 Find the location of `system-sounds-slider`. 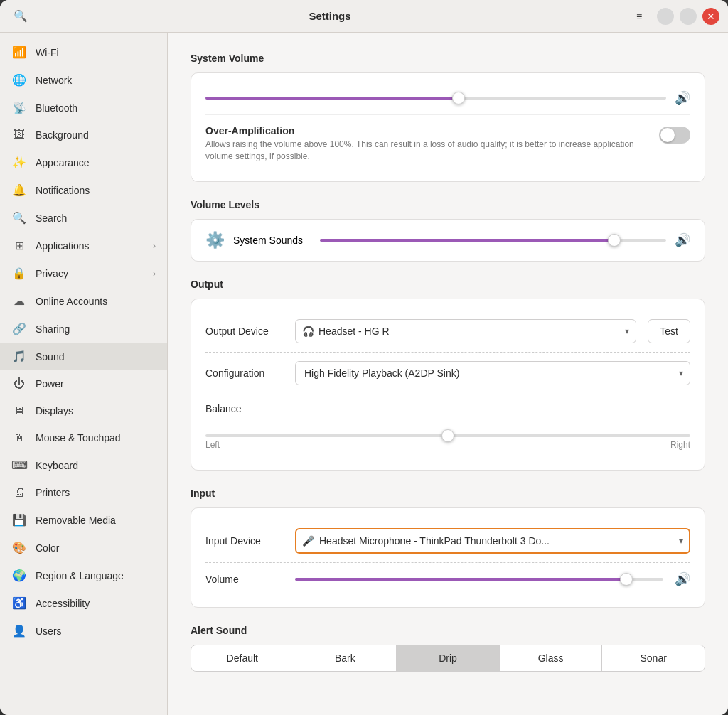

system-sounds-slider is located at coordinates (493, 240).